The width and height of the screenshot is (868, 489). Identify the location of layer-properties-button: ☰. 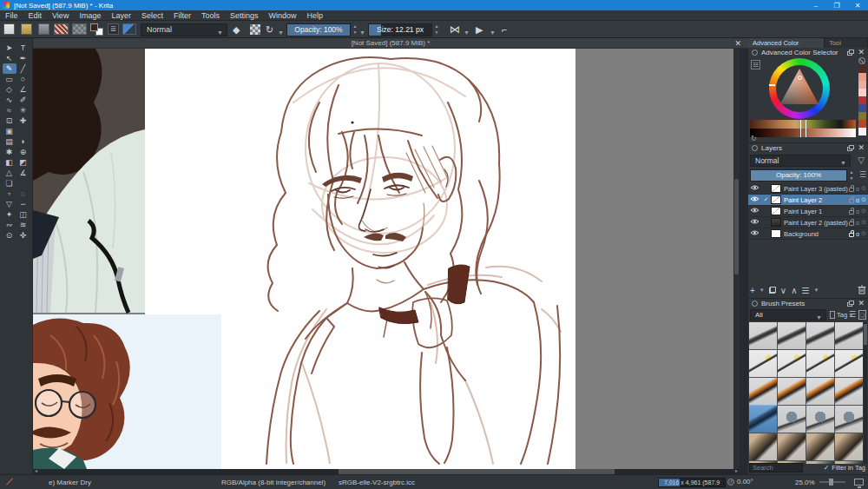
(806, 290).